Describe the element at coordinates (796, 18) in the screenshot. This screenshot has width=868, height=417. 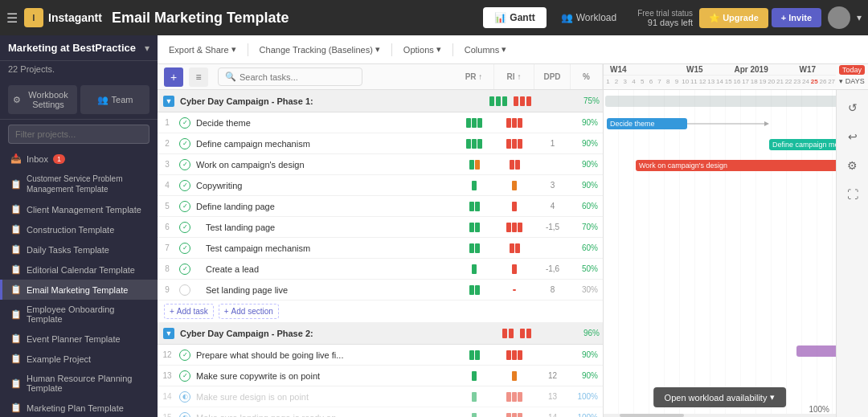
I see `invite-button: + Invite` at that location.